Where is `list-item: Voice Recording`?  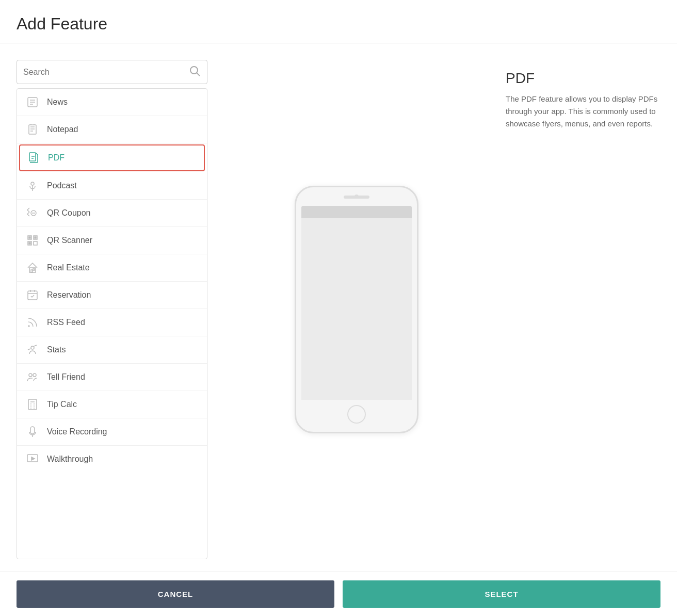
list-item: Voice Recording is located at coordinates (112, 432).